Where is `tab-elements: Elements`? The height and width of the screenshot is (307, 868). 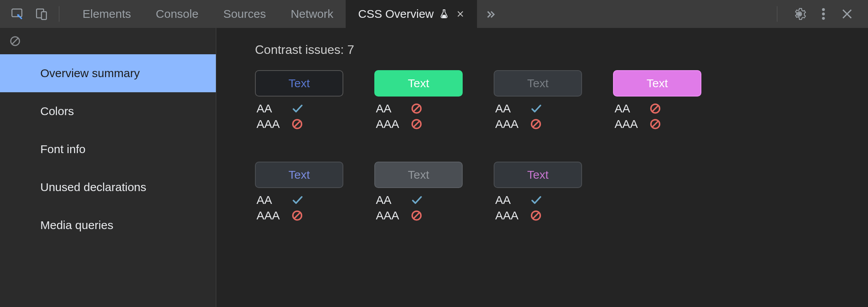
tab-elements: Elements is located at coordinates (107, 14).